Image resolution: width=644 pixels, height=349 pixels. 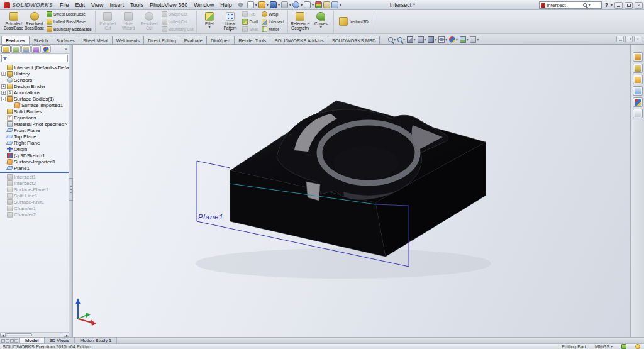 What do you see at coordinates (327, 5) in the screenshot?
I see `file-properties-icon` at bounding box center [327, 5].